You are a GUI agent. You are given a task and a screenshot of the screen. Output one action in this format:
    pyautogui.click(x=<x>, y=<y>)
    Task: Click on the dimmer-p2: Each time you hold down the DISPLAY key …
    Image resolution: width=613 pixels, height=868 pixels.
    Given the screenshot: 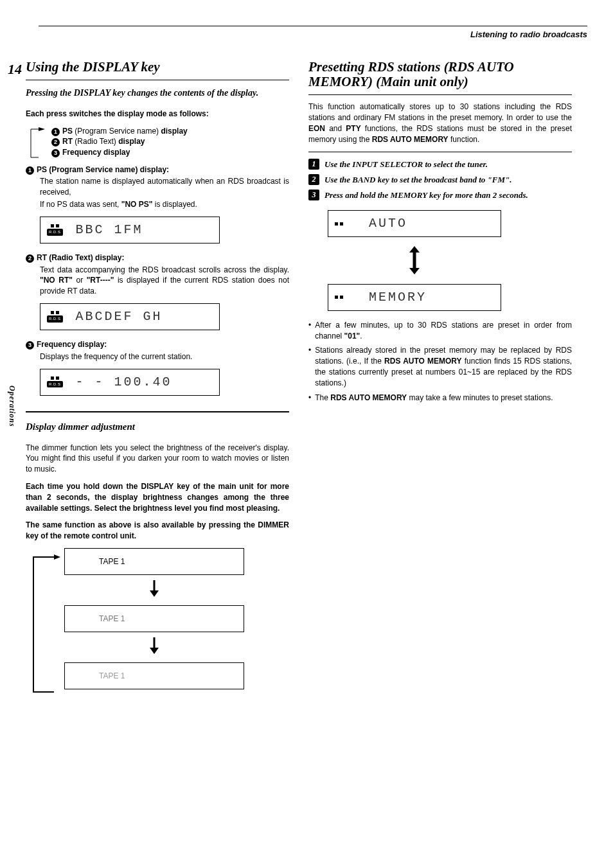 What is the action you would take?
    pyautogui.click(x=157, y=497)
    